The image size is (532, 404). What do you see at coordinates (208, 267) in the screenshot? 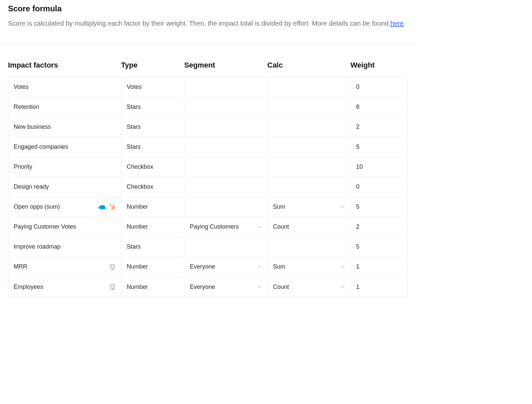
I see `table-row: MRRNumberEveryoneSum1` at bounding box center [208, 267].